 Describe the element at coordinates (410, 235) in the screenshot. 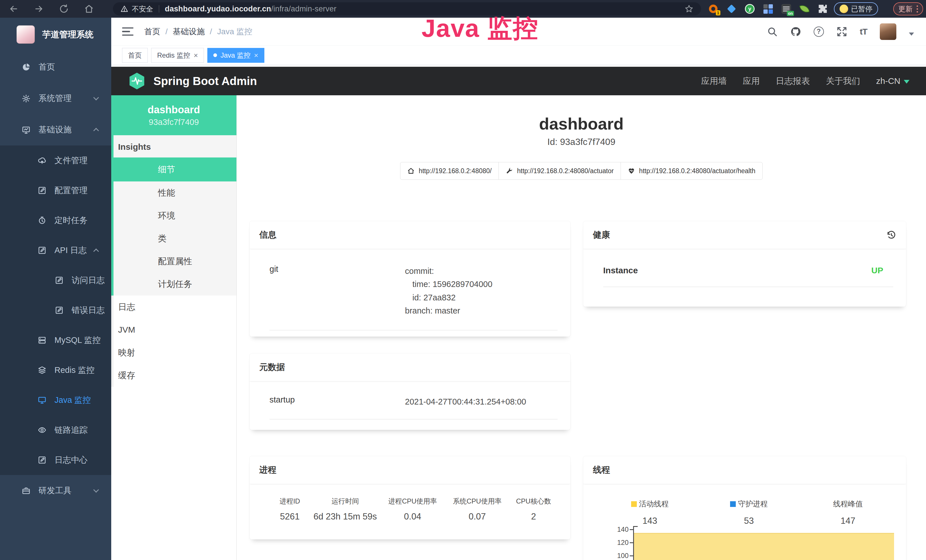

I see `info-card-title: 信息` at that location.